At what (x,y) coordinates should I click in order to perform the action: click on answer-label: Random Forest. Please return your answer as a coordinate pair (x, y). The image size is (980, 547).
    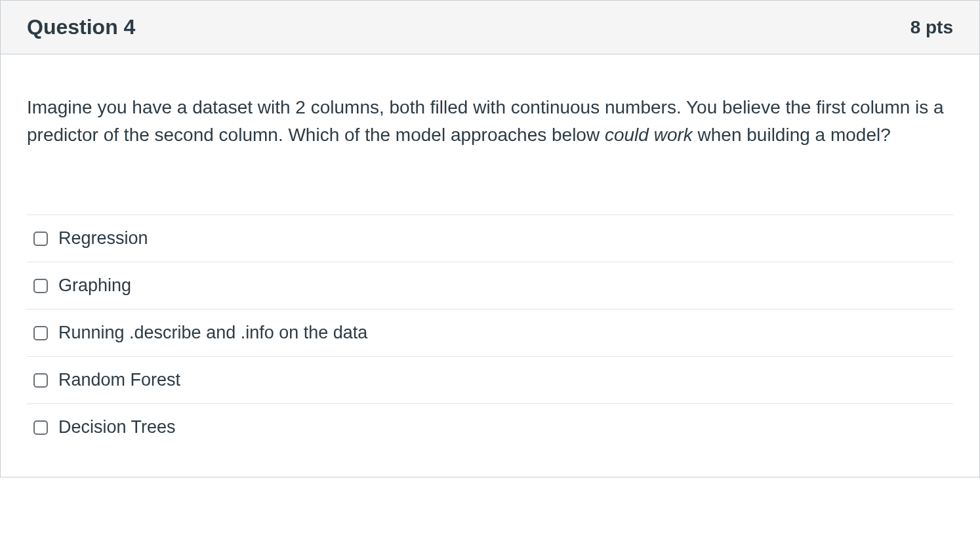
    Looking at the image, I should click on (119, 380).